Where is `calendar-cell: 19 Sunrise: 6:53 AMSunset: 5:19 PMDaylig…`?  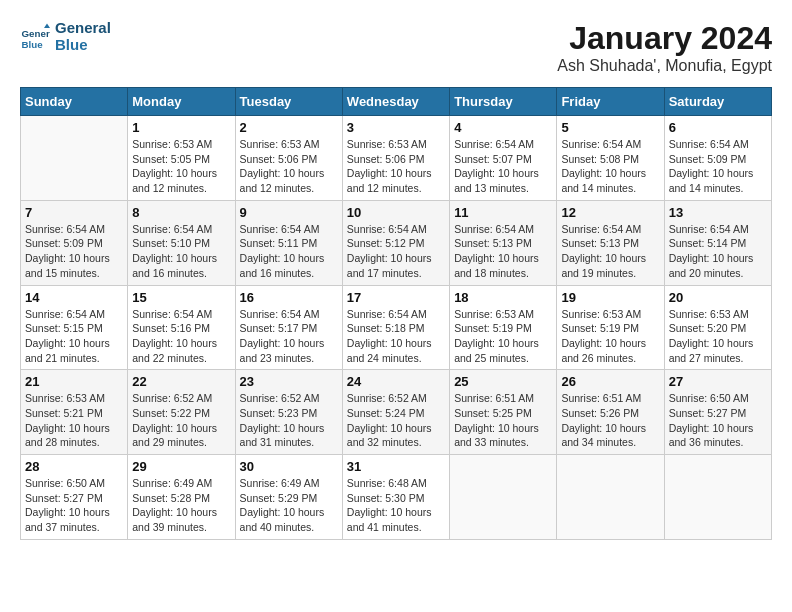 calendar-cell: 19 Sunrise: 6:53 AMSunset: 5:19 PMDaylig… is located at coordinates (610, 328).